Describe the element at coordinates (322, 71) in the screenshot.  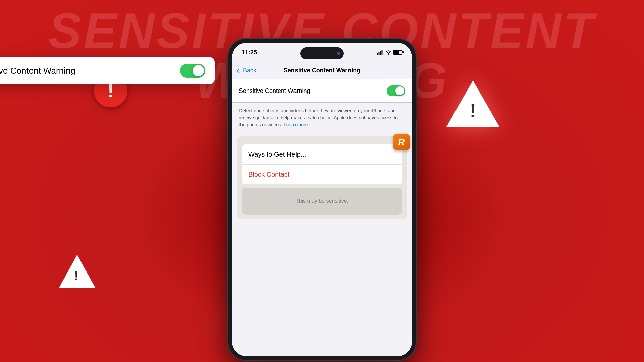
I see `nav-bar: Back Sensitive Content Warning` at that location.